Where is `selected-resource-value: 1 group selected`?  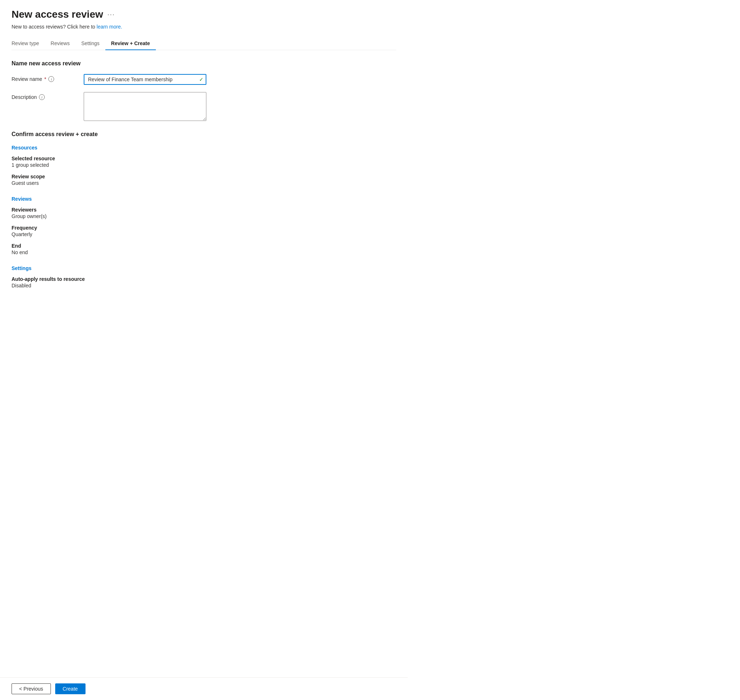 selected-resource-value: 1 group selected is located at coordinates (204, 165).